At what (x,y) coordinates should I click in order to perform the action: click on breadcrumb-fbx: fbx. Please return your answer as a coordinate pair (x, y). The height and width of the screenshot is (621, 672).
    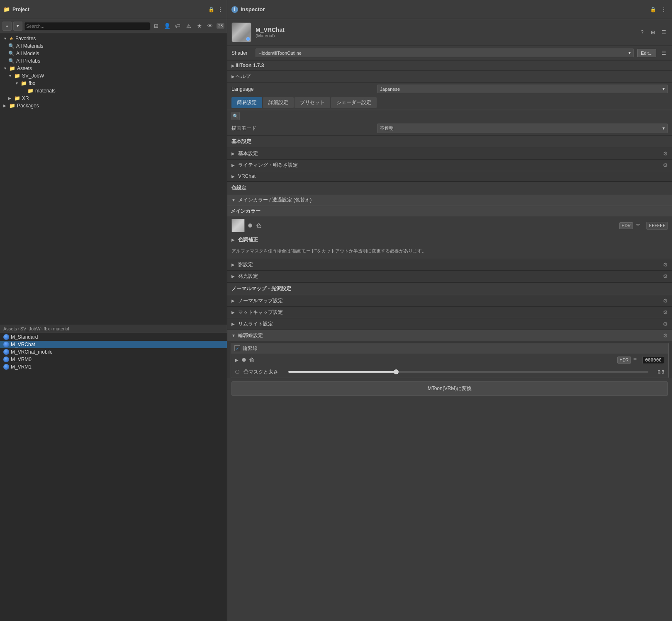
    Looking at the image, I should click on (46, 329).